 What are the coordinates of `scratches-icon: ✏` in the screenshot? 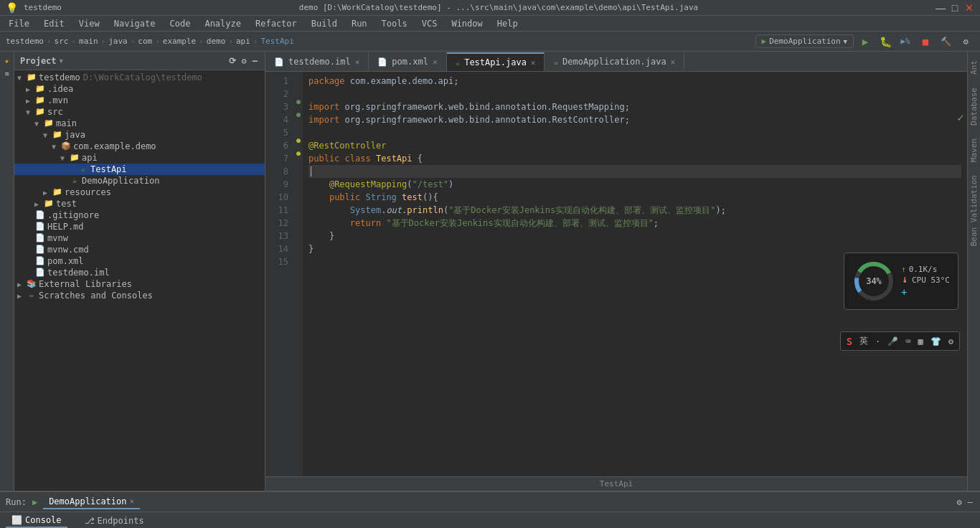 It's located at (32, 296).